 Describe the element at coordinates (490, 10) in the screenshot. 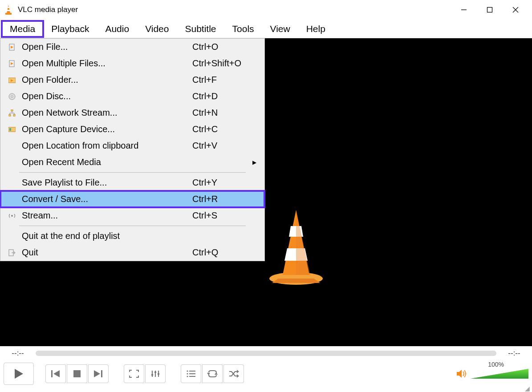

I see `maximize-button` at that location.